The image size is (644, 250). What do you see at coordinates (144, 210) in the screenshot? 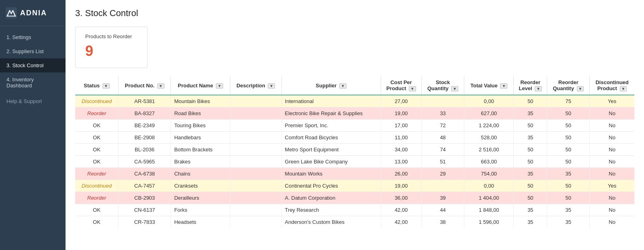
I see `table-cell: CN-6137` at bounding box center [144, 210].